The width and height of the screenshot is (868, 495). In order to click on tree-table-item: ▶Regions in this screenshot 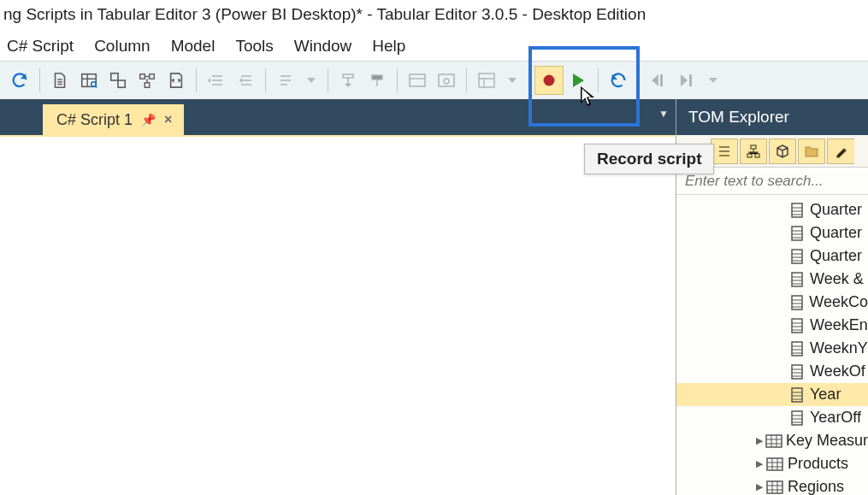, I will do `click(772, 486)`.